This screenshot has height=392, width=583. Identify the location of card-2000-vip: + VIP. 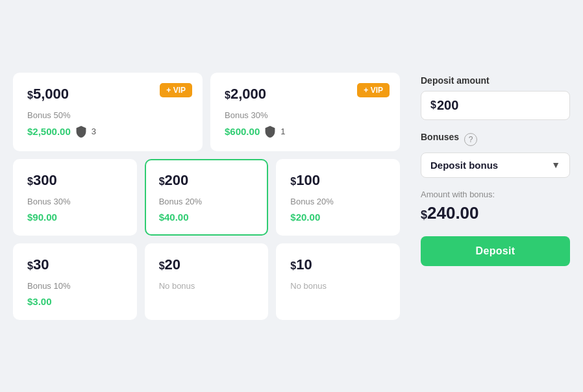
(373, 90).